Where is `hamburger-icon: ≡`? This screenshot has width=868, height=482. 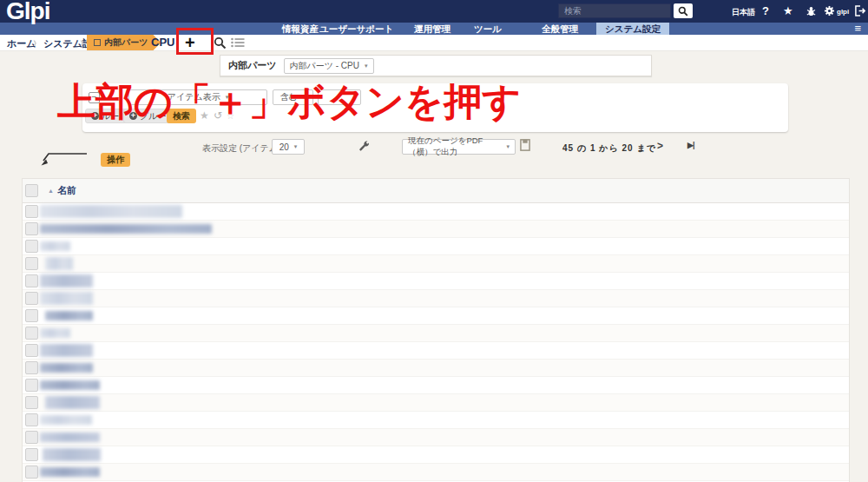 hamburger-icon: ≡ is located at coordinates (858, 29).